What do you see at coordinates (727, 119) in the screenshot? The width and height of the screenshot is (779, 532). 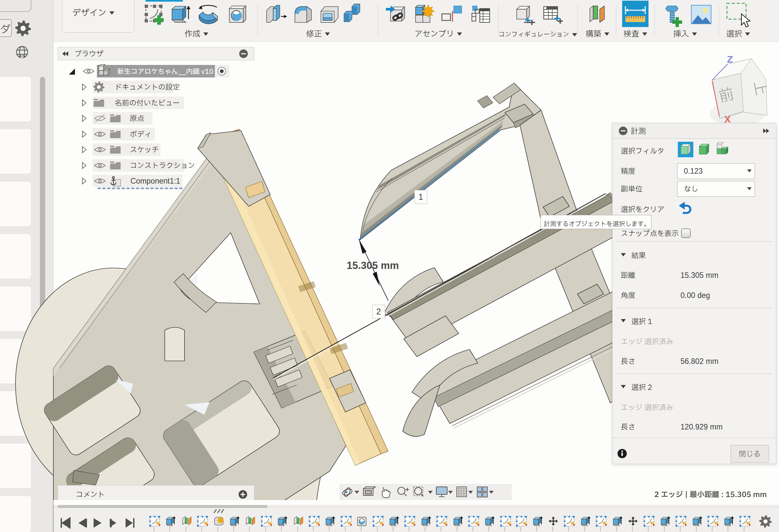 I see `svg-text: X` at bounding box center [727, 119].